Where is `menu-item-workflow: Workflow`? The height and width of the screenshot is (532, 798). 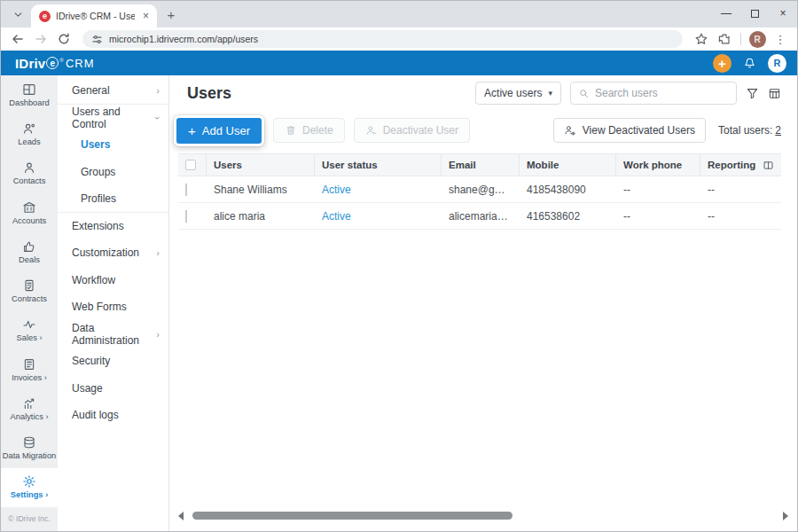
menu-item-workflow: Workflow is located at coordinates (113, 280).